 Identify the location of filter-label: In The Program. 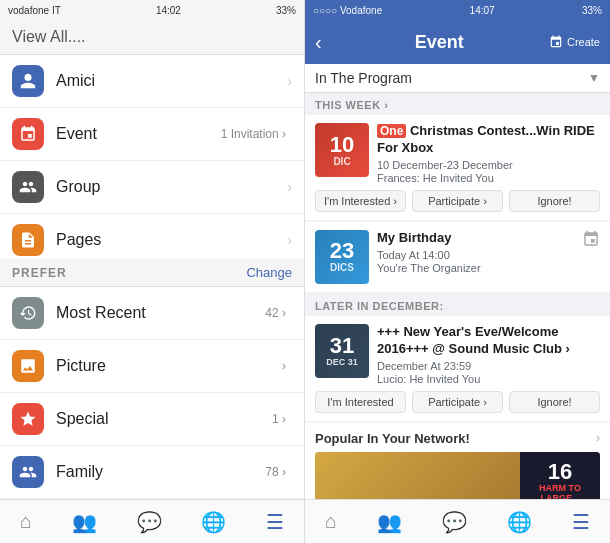
(364, 78).